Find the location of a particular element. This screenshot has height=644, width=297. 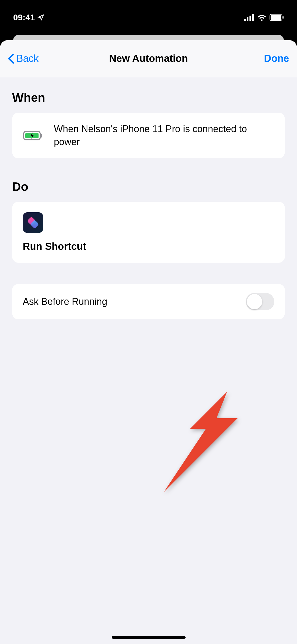

battery-icon is located at coordinates (277, 17).